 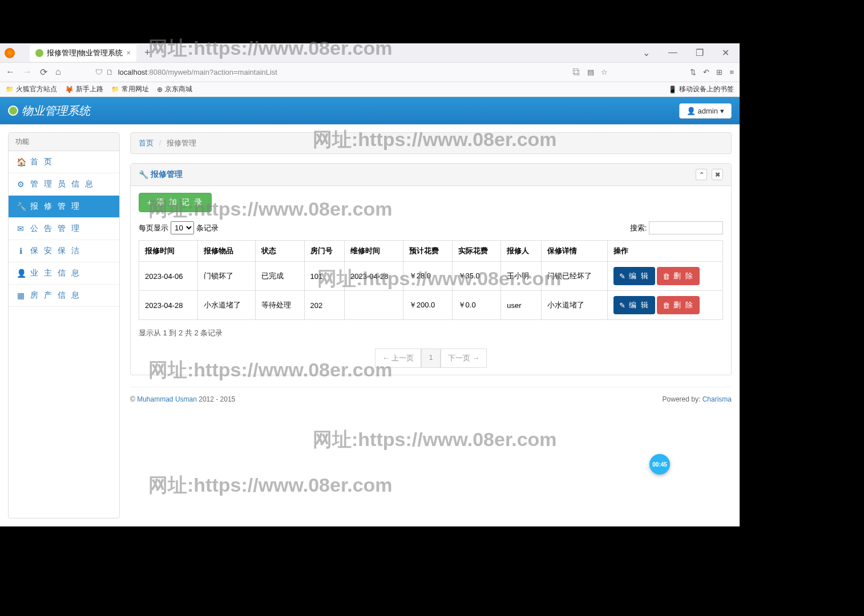 I want to click on extension-icon: ⇅, so click(x=693, y=72).